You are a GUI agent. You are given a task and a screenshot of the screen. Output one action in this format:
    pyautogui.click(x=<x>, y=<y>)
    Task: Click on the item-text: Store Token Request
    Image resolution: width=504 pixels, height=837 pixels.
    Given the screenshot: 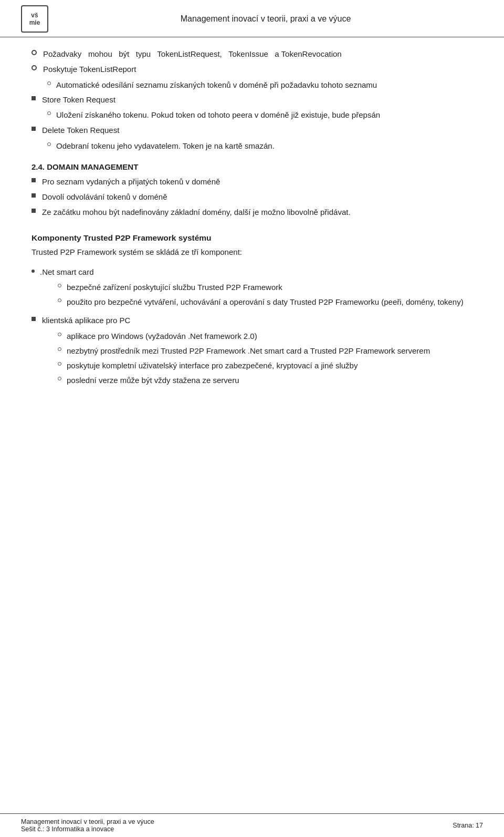 What is the action you would take?
    pyautogui.click(x=257, y=100)
    